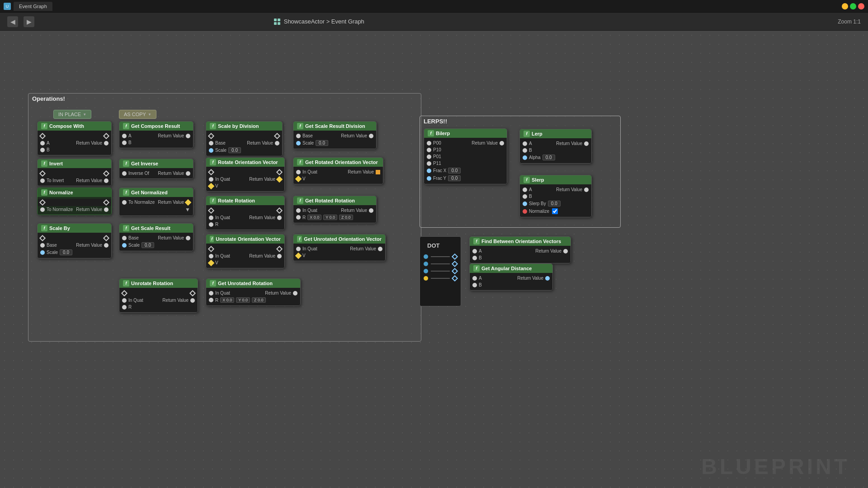 The width and height of the screenshot is (868, 488). What do you see at coordinates (72, 114) in the screenshot?
I see `inplace-button: IN PLACE ▼` at bounding box center [72, 114].